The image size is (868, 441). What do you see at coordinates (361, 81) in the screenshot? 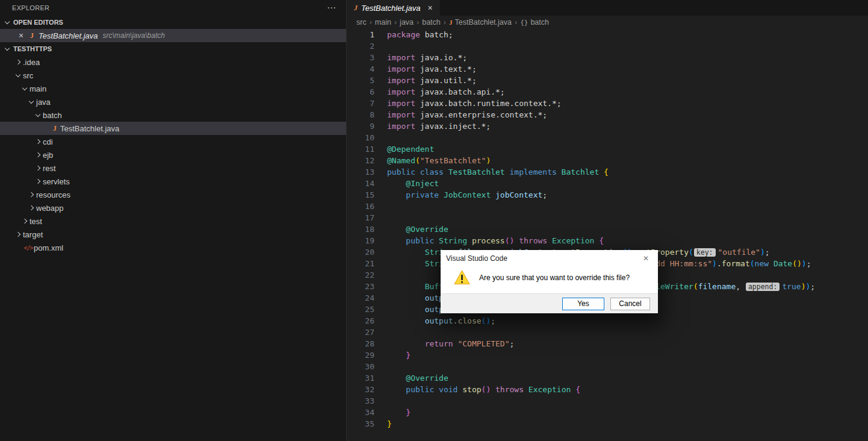
I see `line-number: 5` at bounding box center [361, 81].